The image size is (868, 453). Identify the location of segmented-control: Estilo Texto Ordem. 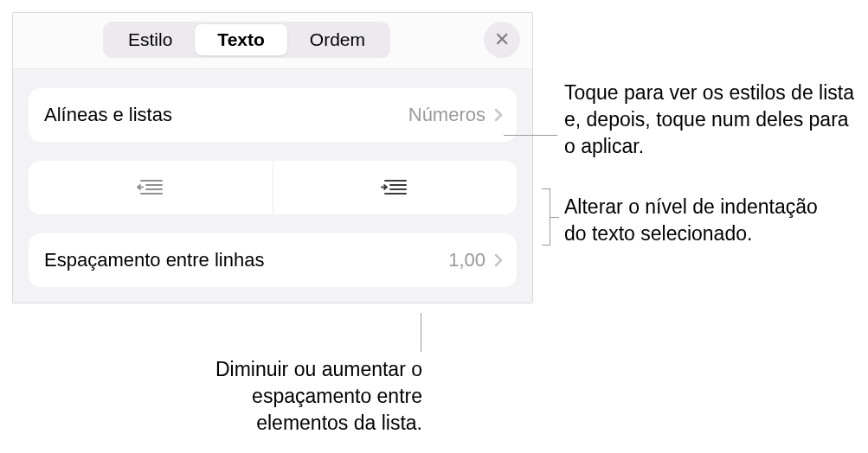
(247, 40).